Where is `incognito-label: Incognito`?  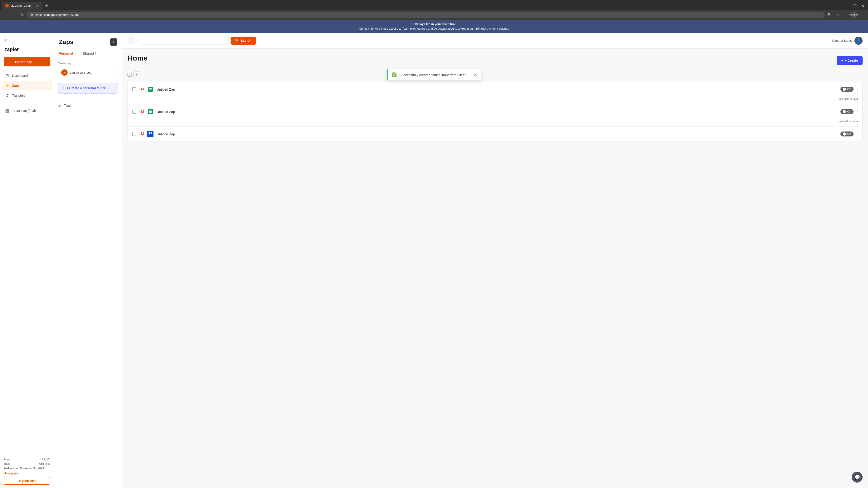 incognito-label: Incognito is located at coordinates (854, 15).